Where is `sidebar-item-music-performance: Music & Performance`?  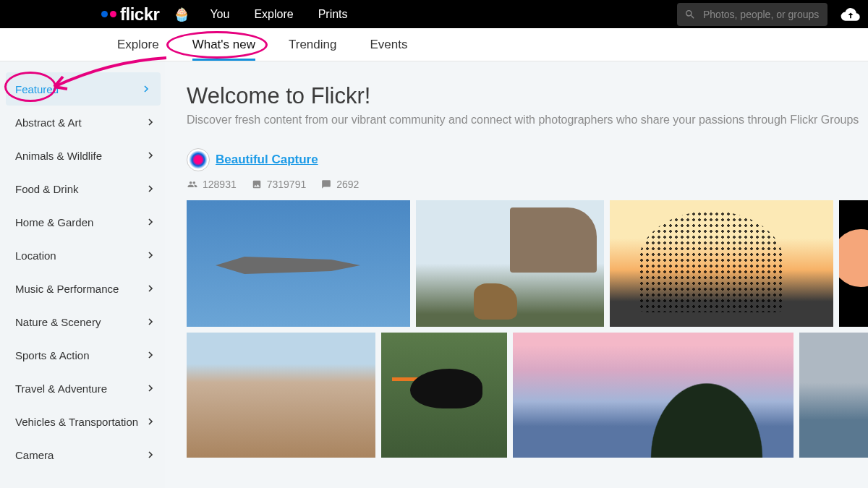 sidebar-item-music-performance: Music & Performance is located at coordinates (85, 288).